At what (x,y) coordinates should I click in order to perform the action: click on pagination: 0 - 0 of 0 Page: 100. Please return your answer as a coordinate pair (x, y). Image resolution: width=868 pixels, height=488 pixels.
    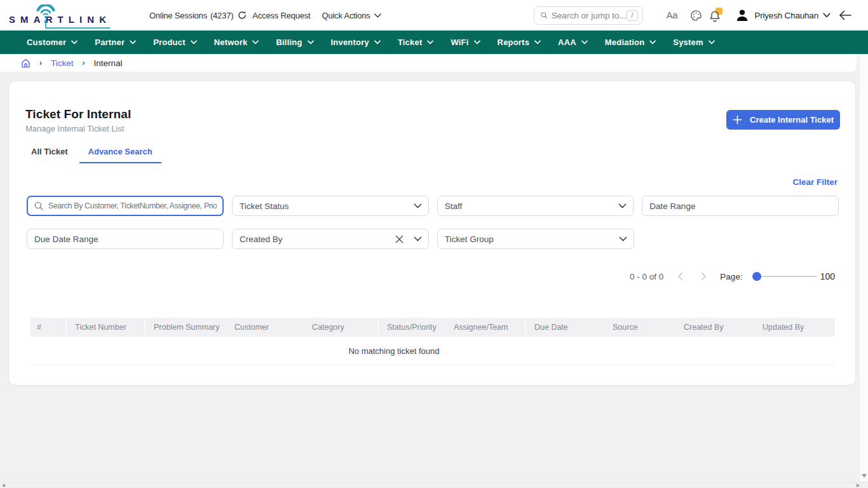
    Looking at the image, I should click on (732, 276).